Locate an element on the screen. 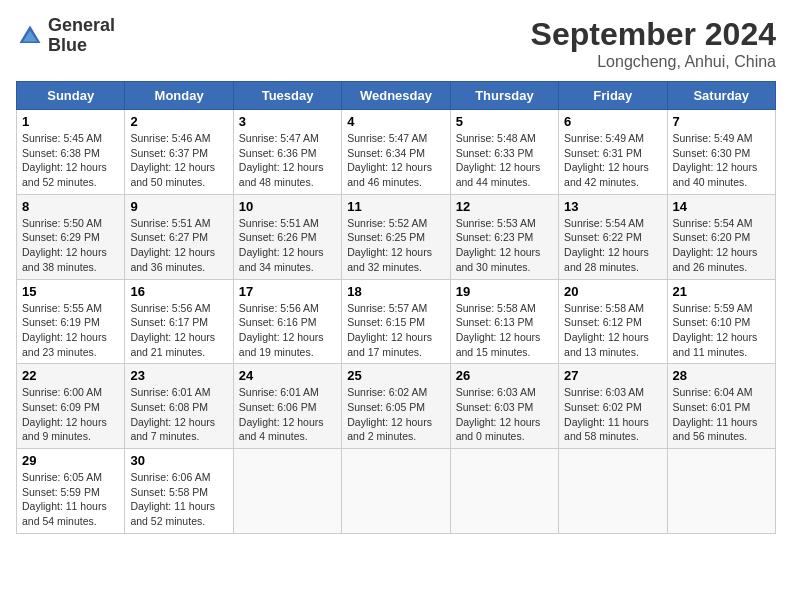 This screenshot has width=792, height=612. calendar-header: SundayMondayTuesdayWednesdayThursdayFrid… is located at coordinates (396, 96).